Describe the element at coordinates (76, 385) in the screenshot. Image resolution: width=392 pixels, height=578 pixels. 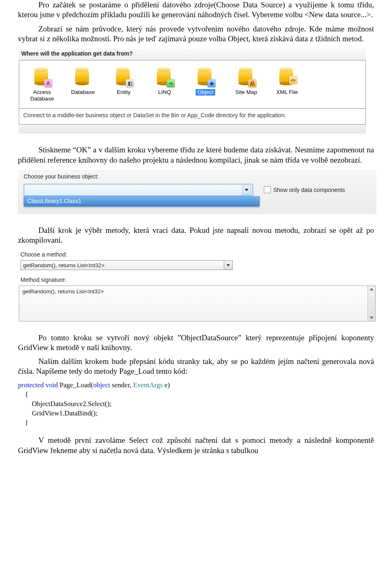
I see `code-text: Page_Load(` at that location.